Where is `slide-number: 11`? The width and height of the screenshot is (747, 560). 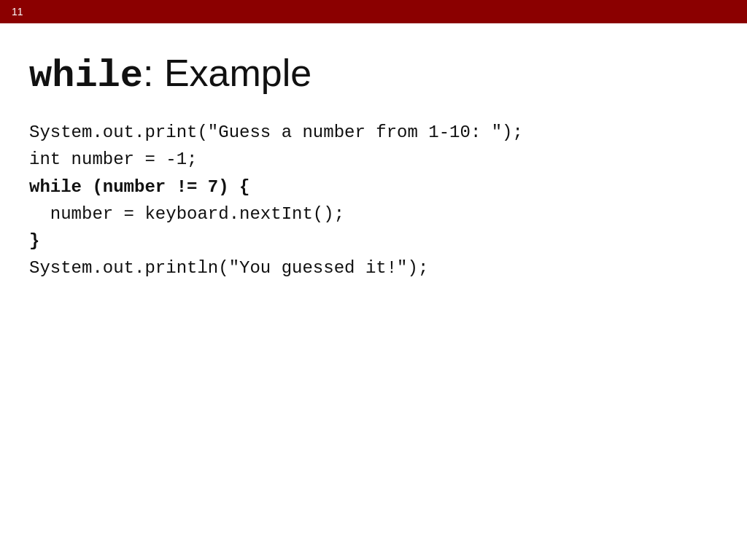 slide-number: 11 is located at coordinates (18, 12).